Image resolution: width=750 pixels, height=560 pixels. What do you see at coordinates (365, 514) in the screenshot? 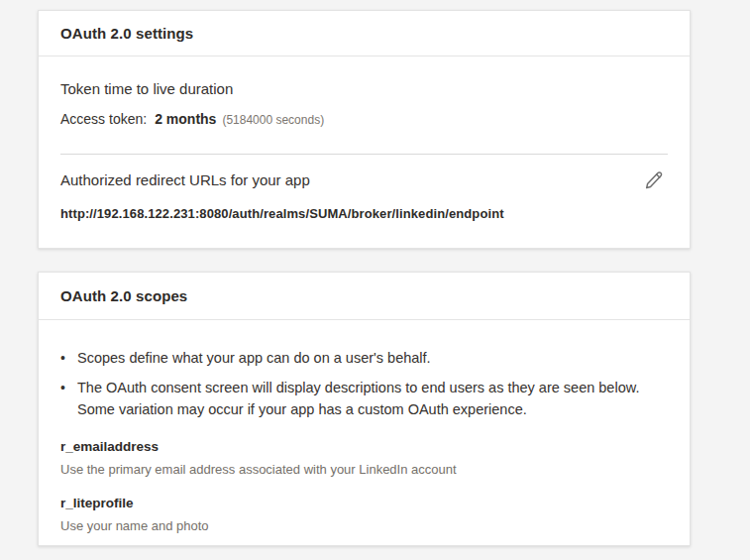
I see `scope-entry-r-liteprofile: r_liteprofile Use your name and photo` at bounding box center [365, 514].